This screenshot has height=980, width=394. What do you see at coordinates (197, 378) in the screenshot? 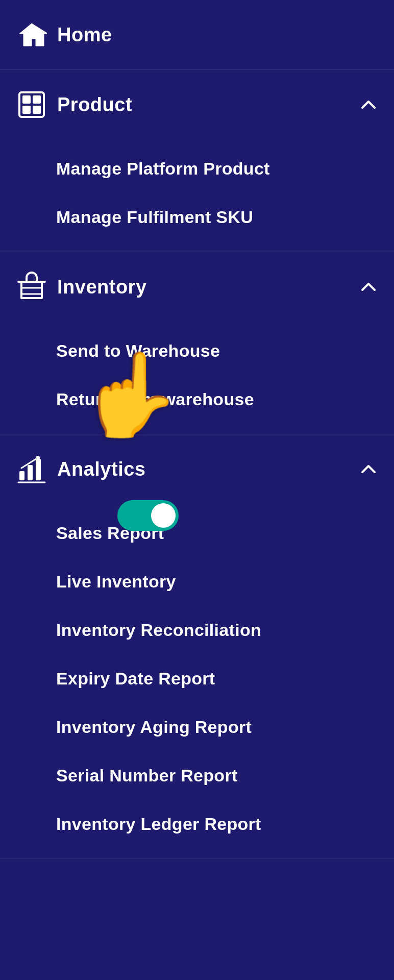
I see `inventory-sub-items: Send to Warehouse Return from warehouse` at bounding box center [197, 378].